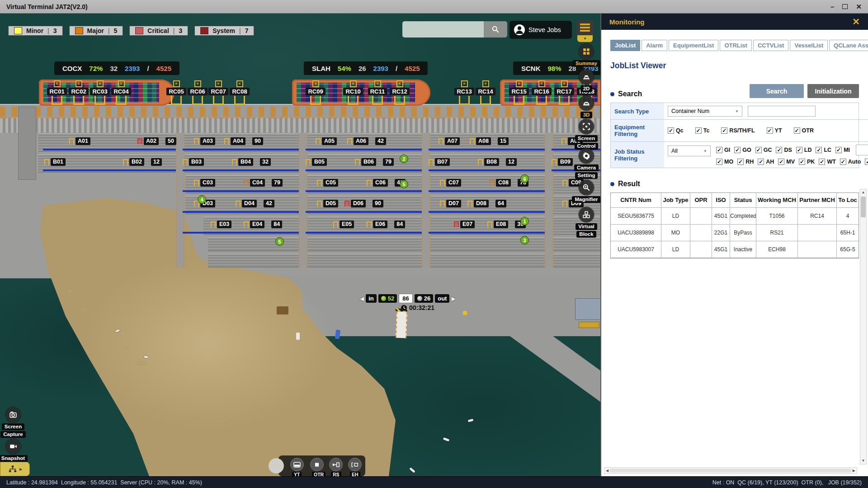  What do you see at coordinates (464, 93) in the screenshot?
I see `quay-crane-rc13: ×RC13` at bounding box center [464, 93].